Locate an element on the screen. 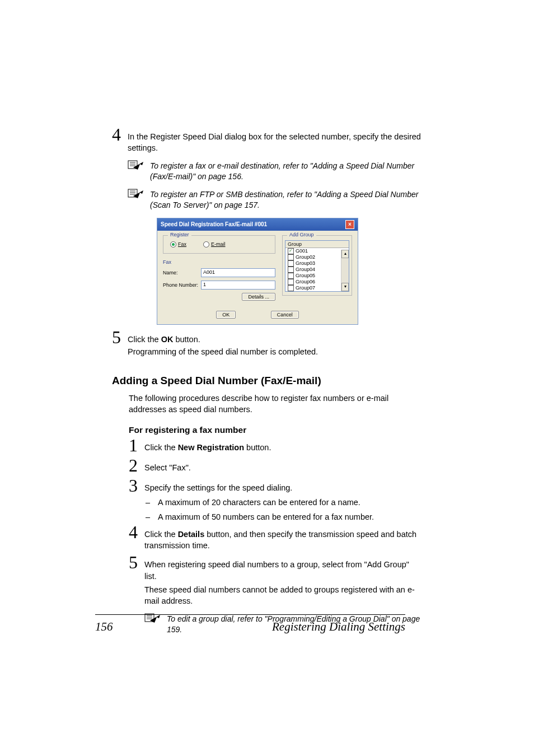  group-item-label: Group04 is located at coordinates (306, 269).